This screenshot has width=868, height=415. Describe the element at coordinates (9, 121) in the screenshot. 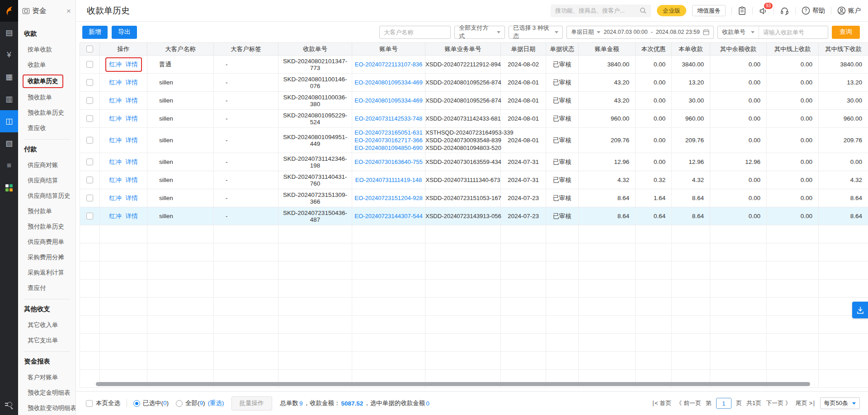

I see `funds-icon: ◫` at that location.